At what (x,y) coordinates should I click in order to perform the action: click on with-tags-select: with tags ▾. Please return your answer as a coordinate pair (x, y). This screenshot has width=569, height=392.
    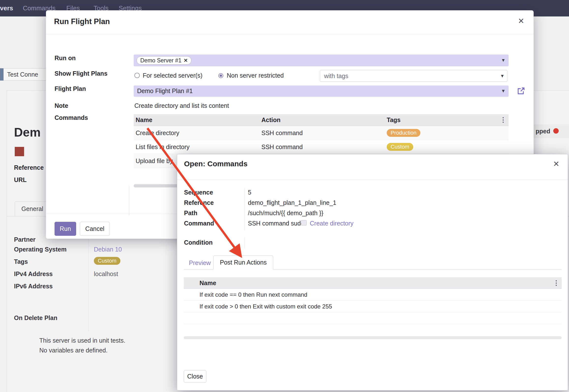
    Looking at the image, I should click on (414, 76).